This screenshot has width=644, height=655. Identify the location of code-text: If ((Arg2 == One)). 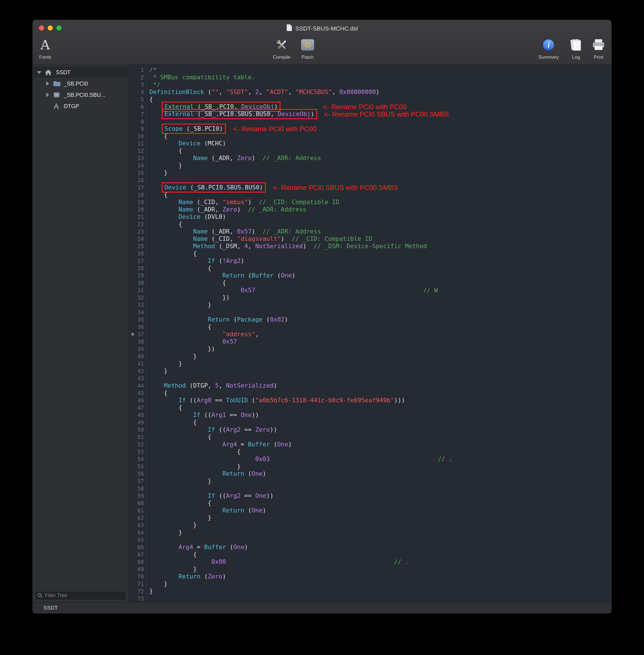
(211, 496).